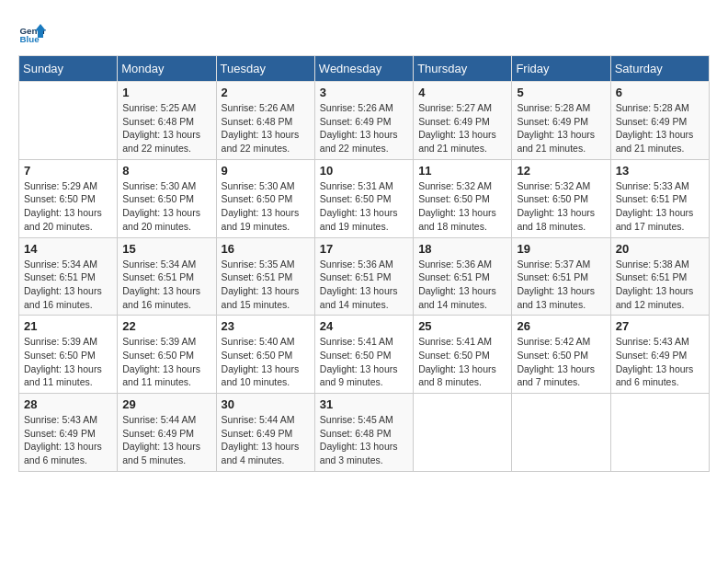  Describe the element at coordinates (166, 171) in the screenshot. I see `day-number: 8` at that location.